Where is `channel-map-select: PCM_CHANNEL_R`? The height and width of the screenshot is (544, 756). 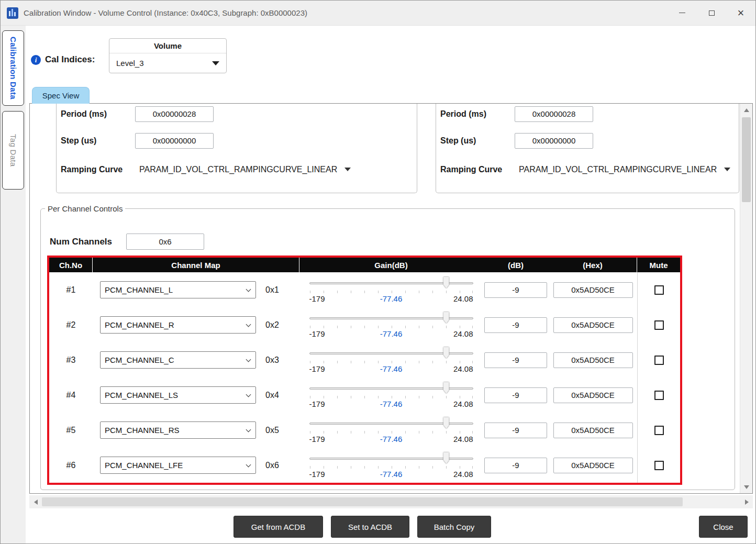 channel-map-select: PCM_CHANNEL_R is located at coordinates (178, 325).